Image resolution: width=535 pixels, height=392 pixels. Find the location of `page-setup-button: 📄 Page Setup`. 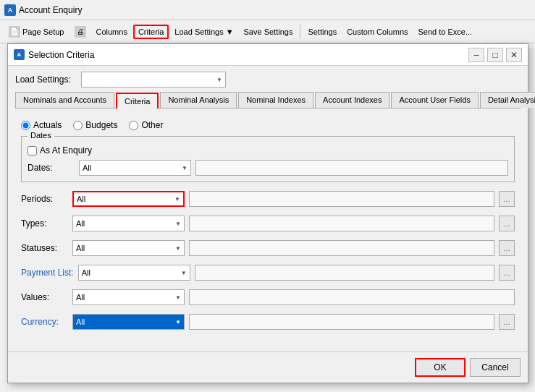

page-setup-button: 📄 Page Setup is located at coordinates (36, 32).